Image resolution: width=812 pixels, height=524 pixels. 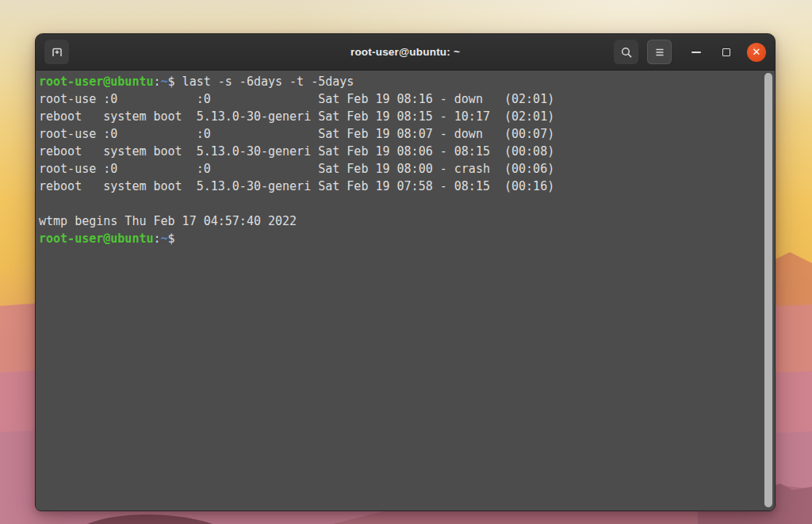 What do you see at coordinates (660, 52) in the screenshot?
I see `menu-button` at bounding box center [660, 52].